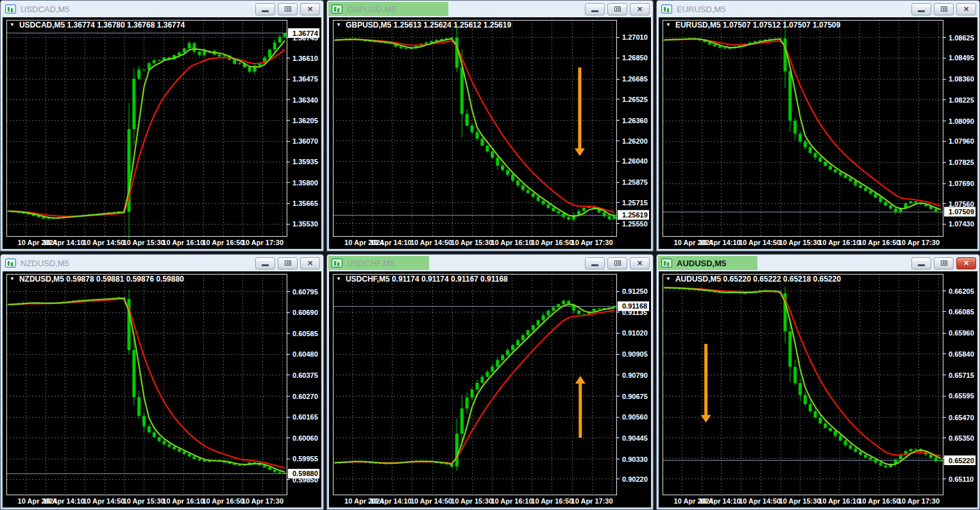  Describe the element at coordinates (635, 58) in the screenshot. I see `svg-text: 1.26850` at that location.